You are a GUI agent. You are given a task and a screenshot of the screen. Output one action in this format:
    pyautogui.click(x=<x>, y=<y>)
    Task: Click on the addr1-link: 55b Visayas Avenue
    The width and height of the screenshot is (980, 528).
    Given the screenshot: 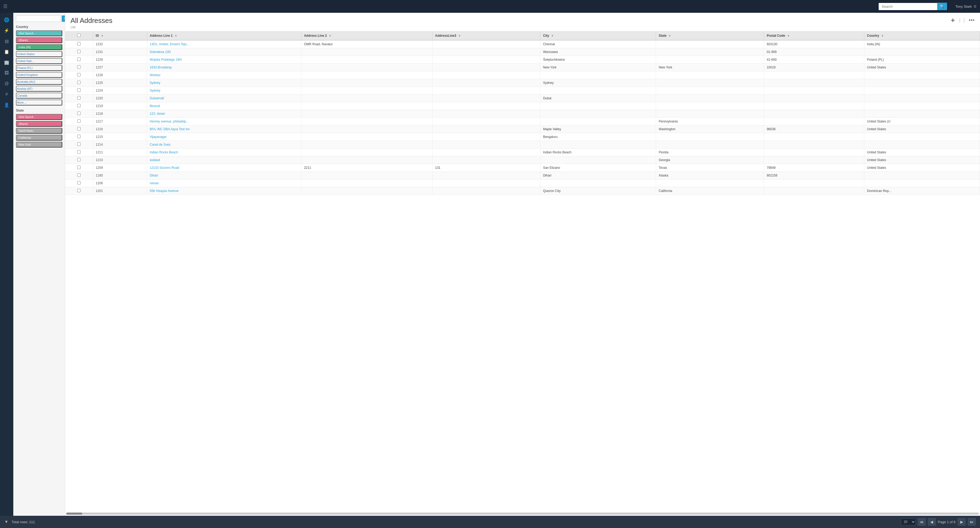 What is the action you would take?
    pyautogui.click(x=164, y=191)
    